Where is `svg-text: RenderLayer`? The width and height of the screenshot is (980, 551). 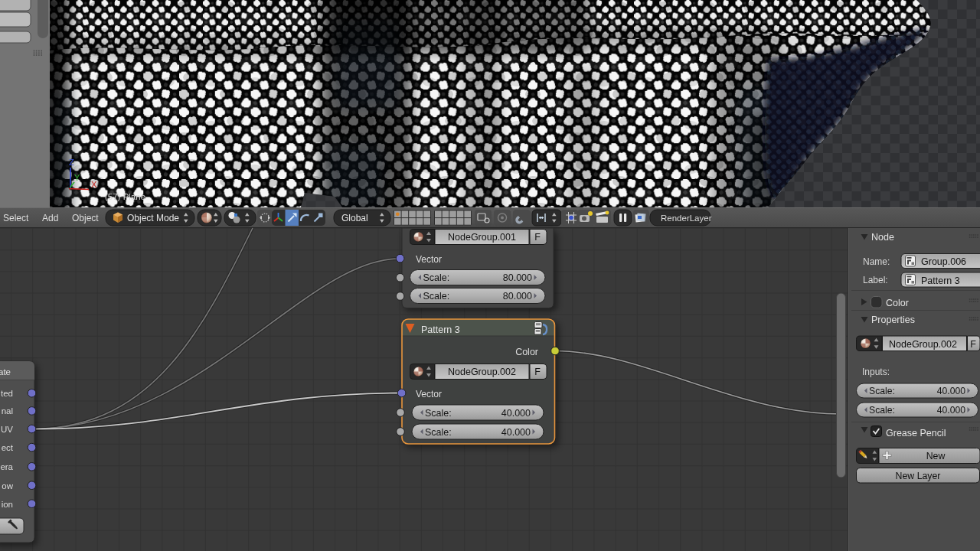 svg-text: RenderLayer is located at coordinates (686, 218).